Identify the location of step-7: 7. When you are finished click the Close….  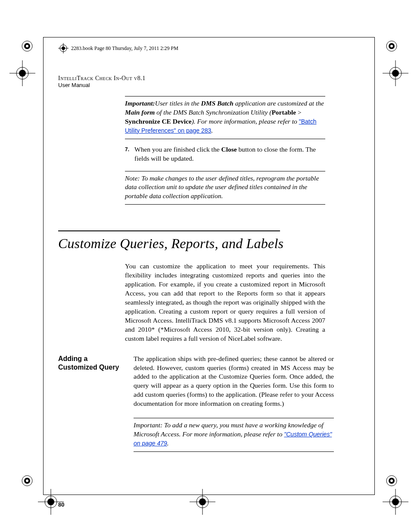
(225, 154).